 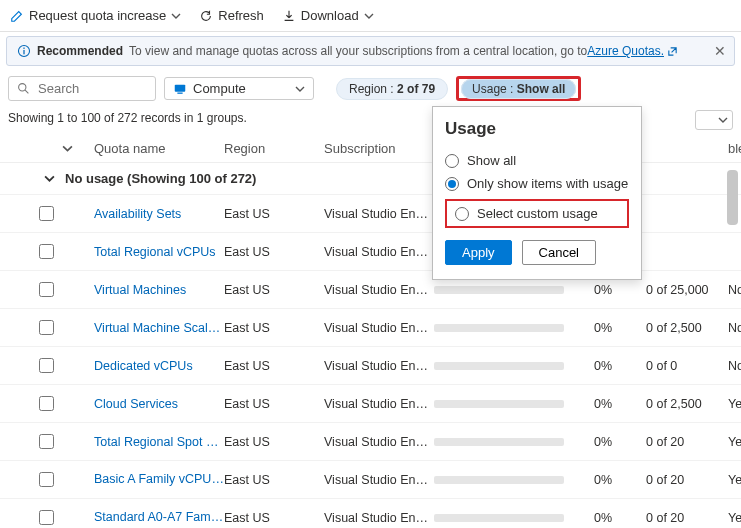 I want to click on table-row: Basic A Family vCPUs iEast USVisual Stud…, so click(x=370, y=480).